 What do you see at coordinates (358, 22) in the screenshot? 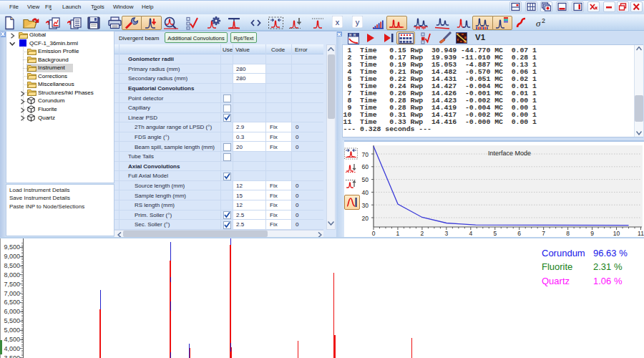
I see `svg-text: y` at bounding box center [358, 22].